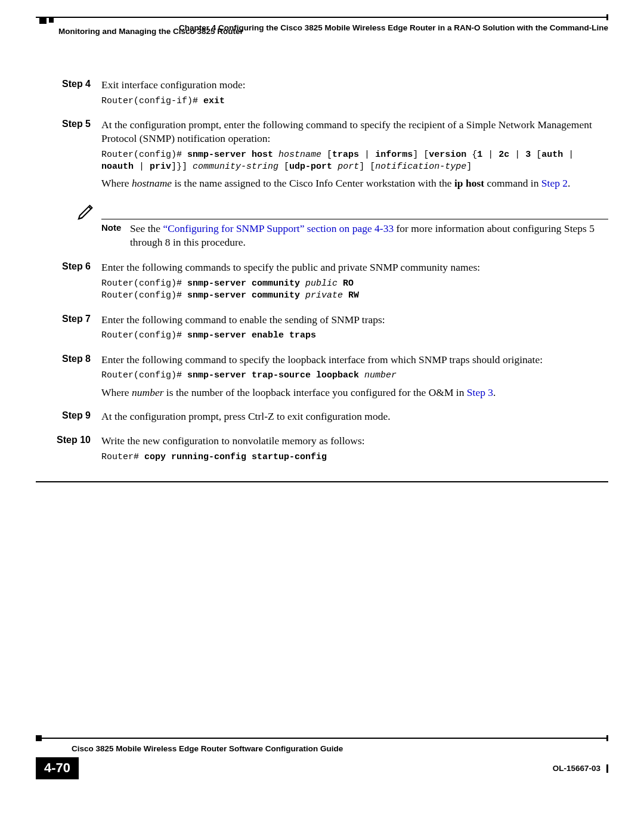 This screenshot has width=644, height=833. What do you see at coordinates (322, 482) in the screenshot?
I see `section-end-rule` at bounding box center [322, 482].